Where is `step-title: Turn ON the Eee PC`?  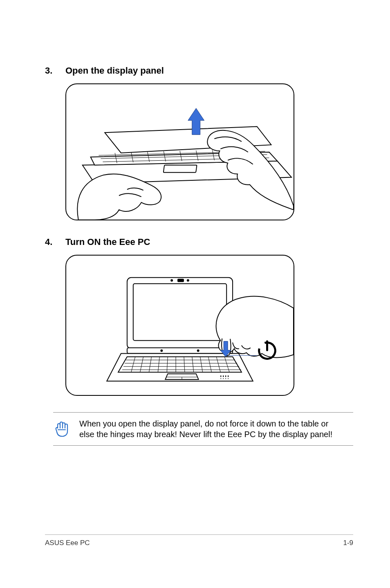 step-title: Turn ON the Eee PC is located at coordinates (108, 242).